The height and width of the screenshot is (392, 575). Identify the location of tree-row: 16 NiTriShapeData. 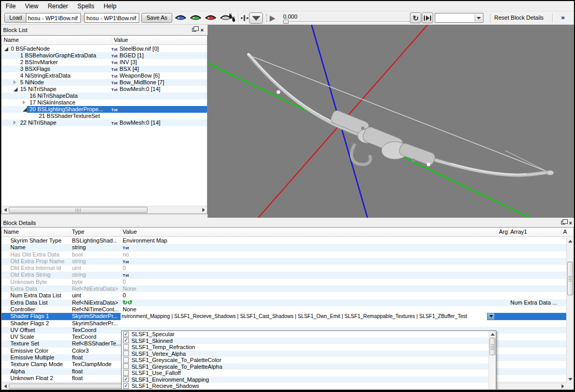
(105, 96).